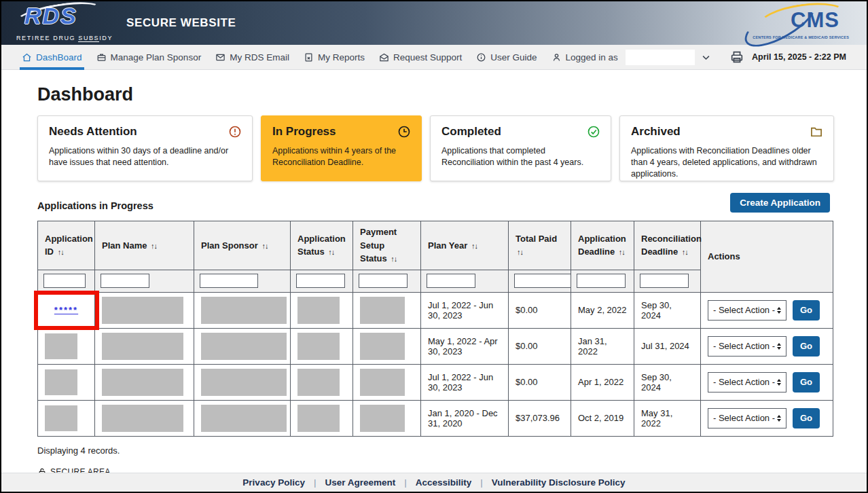 Image resolution: width=868 pixels, height=493 pixels. What do you see at coordinates (319, 346) in the screenshot?
I see `redacted-application-status` at bounding box center [319, 346].